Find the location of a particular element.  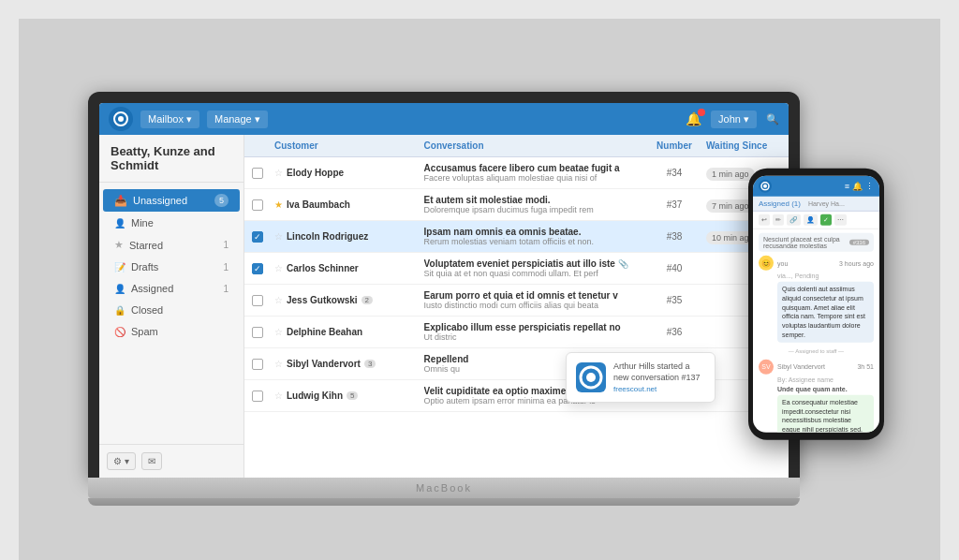

phone-link-icon: 🔗 is located at coordinates (794, 220).